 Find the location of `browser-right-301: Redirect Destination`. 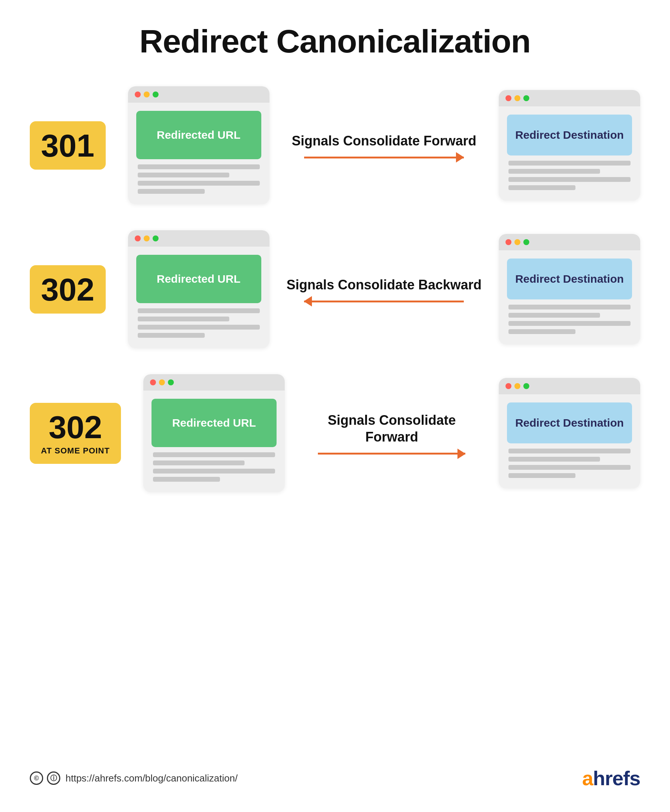

browser-right-301: Redirect Destination is located at coordinates (570, 145).